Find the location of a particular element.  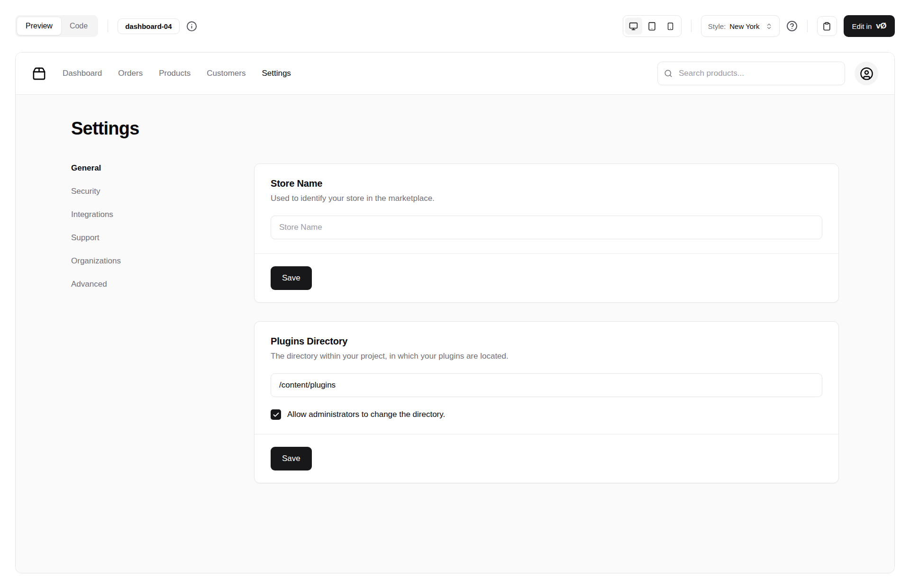

clipboard-icon is located at coordinates (827, 27).